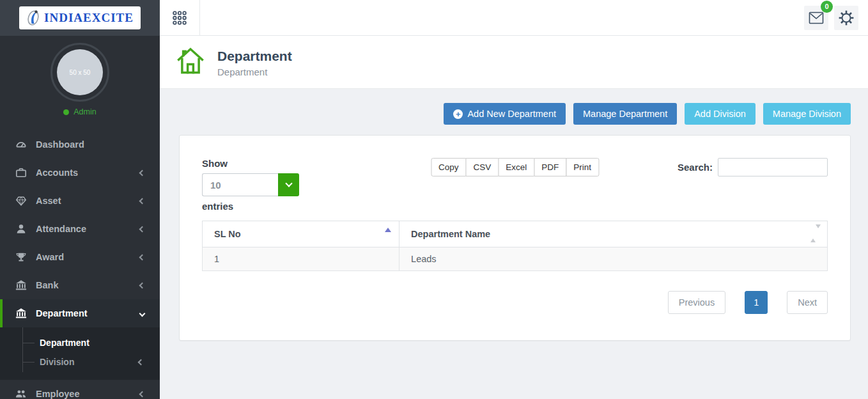  I want to click on csv-button: CSV, so click(482, 168).